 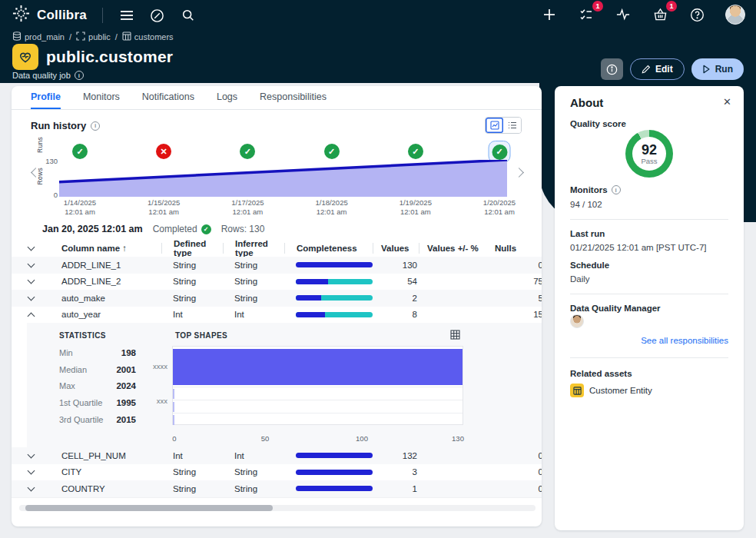 I want to click on chevron-down-icon, so click(x=31, y=471).